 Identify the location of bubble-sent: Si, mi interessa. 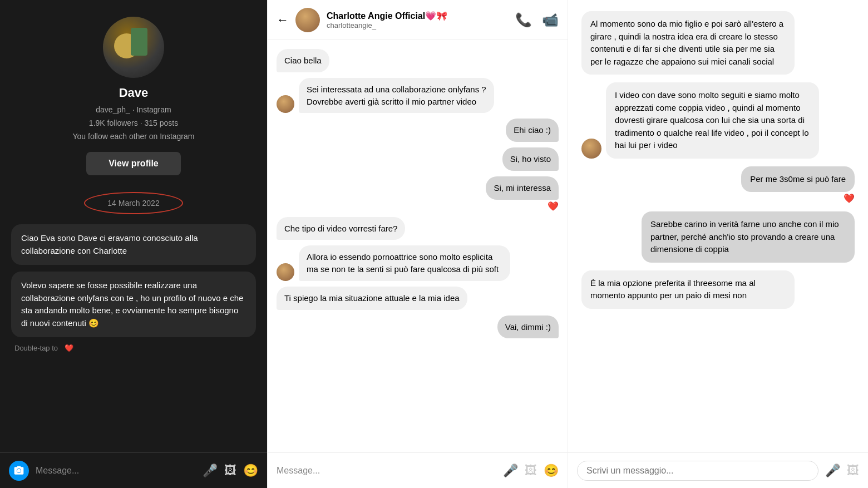
(522, 188).